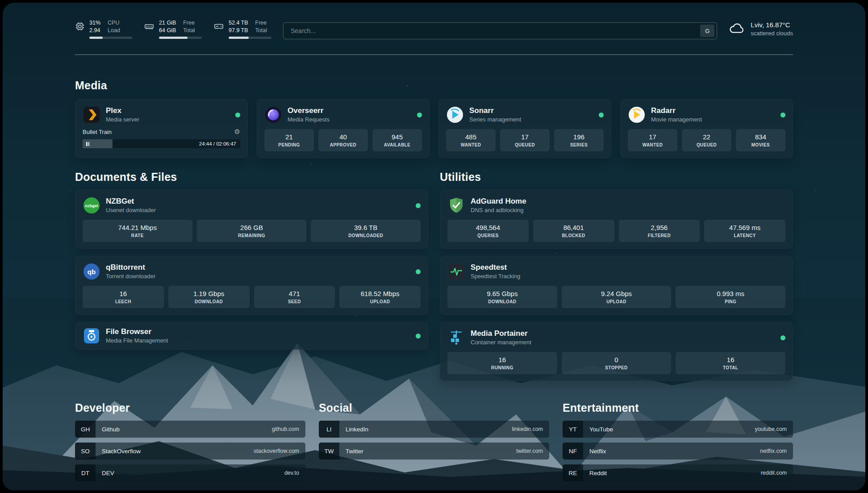 This screenshot has width=868, height=493. Describe the element at coordinates (774, 473) in the screenshot. I see `bookmark-url: reddit.com` at that location.